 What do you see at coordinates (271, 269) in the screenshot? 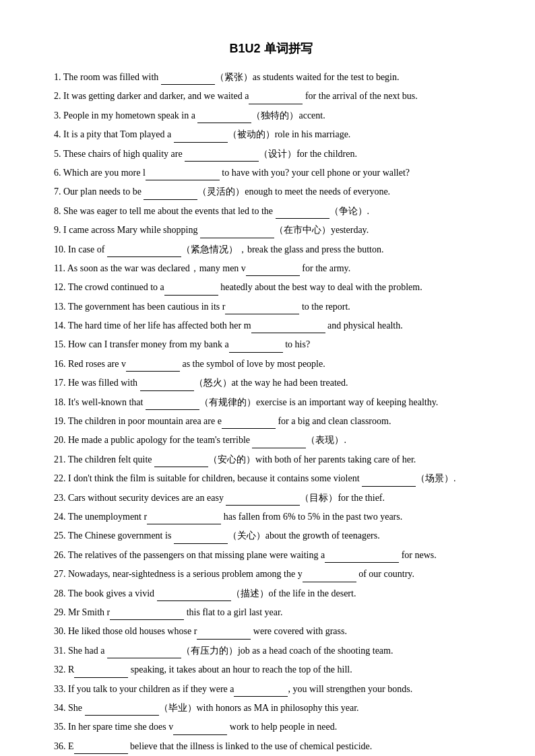
I see `list-item: 11. As soon as the war was declared，many…` at bounding box center [271, 269].